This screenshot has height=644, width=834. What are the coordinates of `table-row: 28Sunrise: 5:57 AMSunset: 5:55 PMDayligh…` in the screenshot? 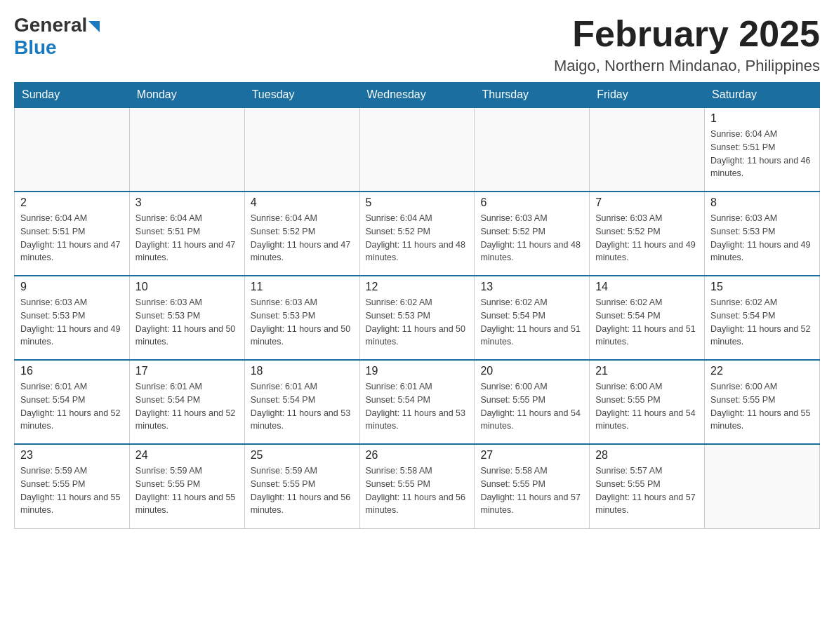 It's located at (647, 486).